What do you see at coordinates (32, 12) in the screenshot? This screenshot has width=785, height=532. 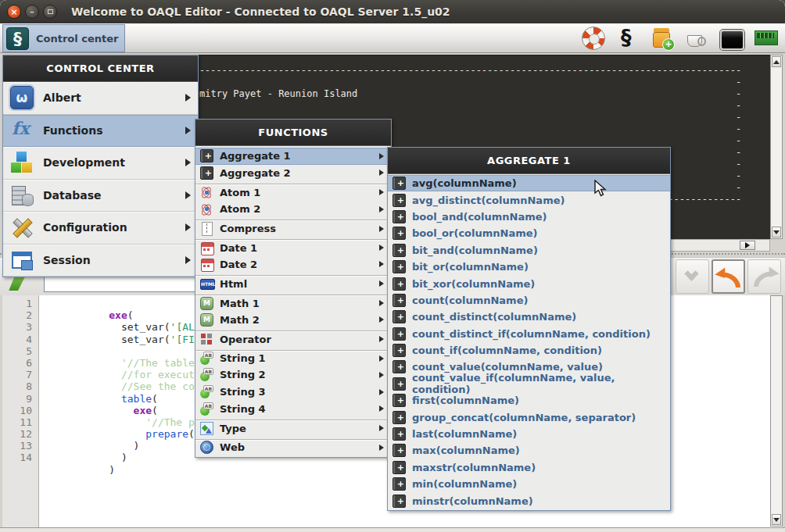 I see `minimize-button-icon: –` at bounding box center [32, 12].